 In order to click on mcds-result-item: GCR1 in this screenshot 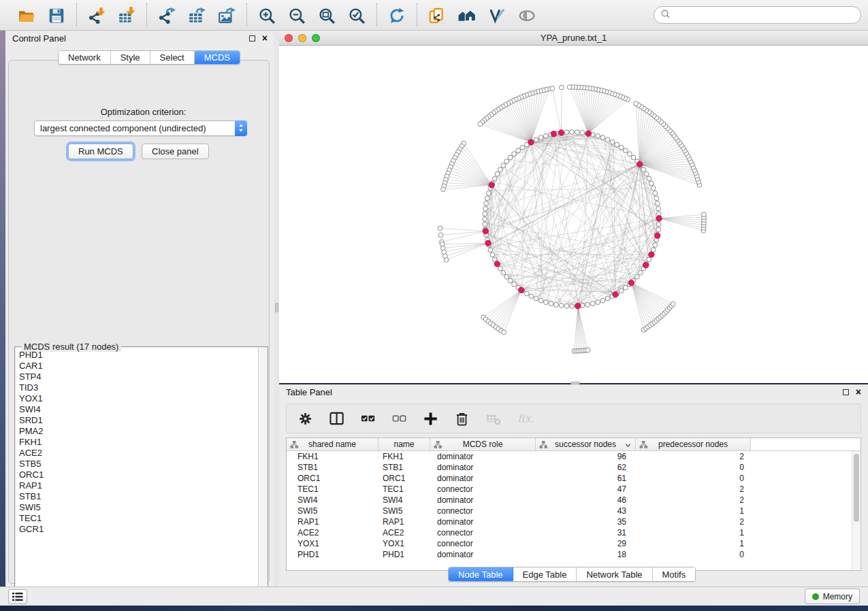, I will do `click(139, 529)`.